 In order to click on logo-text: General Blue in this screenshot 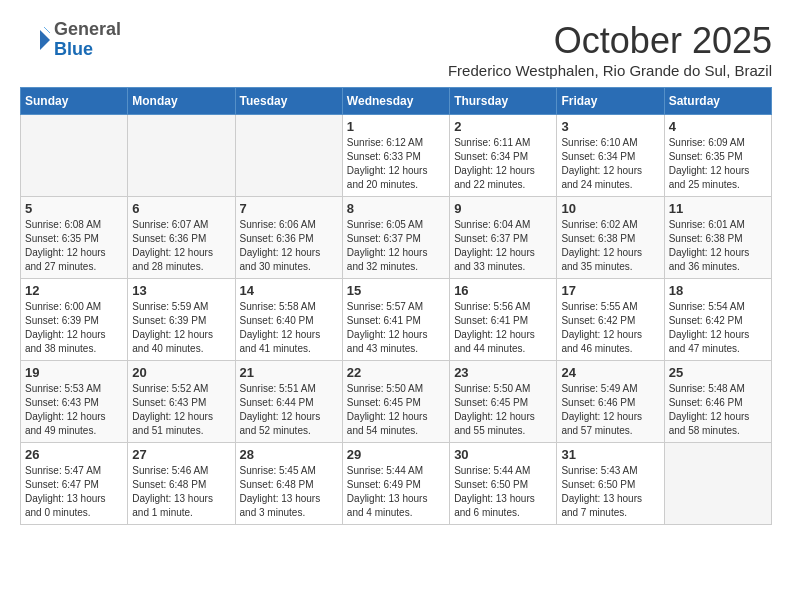, I will do `click(88, 40)`.